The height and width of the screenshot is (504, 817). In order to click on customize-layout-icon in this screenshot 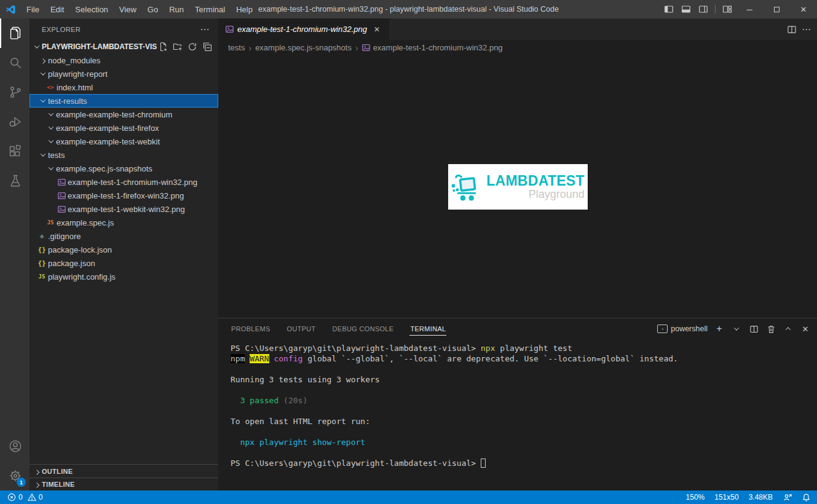, I will do `click(727, 9)`.